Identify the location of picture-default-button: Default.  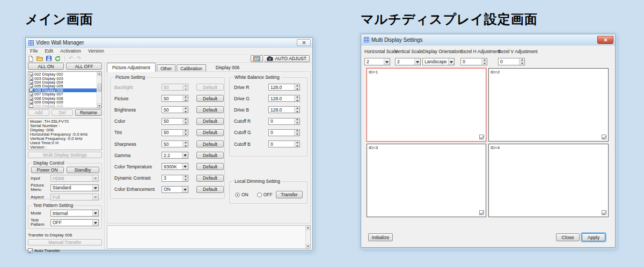
(210, 99).